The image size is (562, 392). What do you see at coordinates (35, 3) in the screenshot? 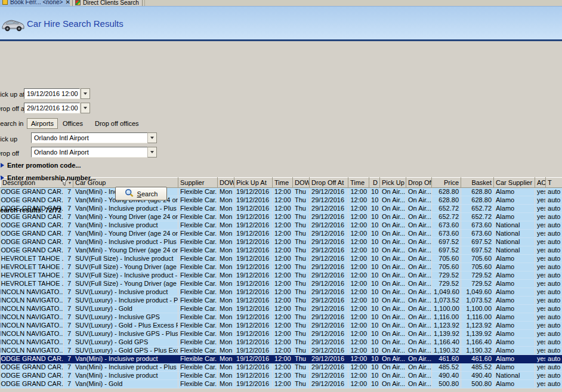
I see `tab-book-ferry: Book Ferr... <none> ✕` at bounding box center [35, 3].